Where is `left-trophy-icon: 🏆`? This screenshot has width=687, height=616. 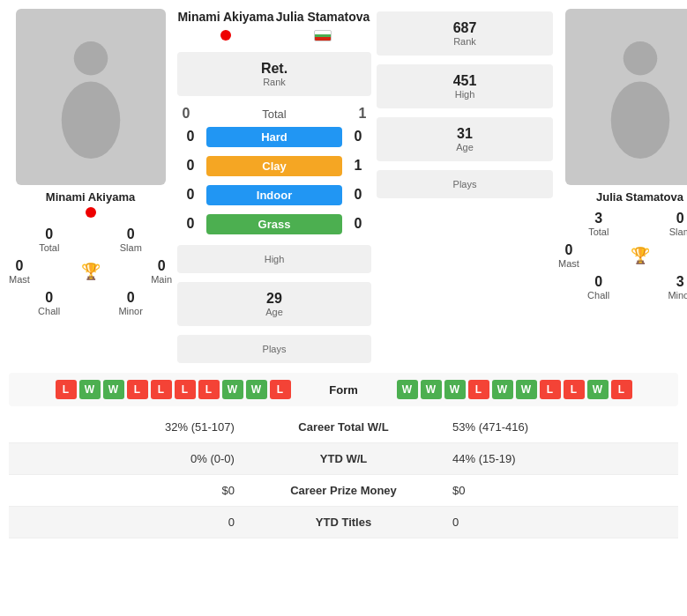
left-trophy-icon: 🏆 is located at coordinates (91, 271).